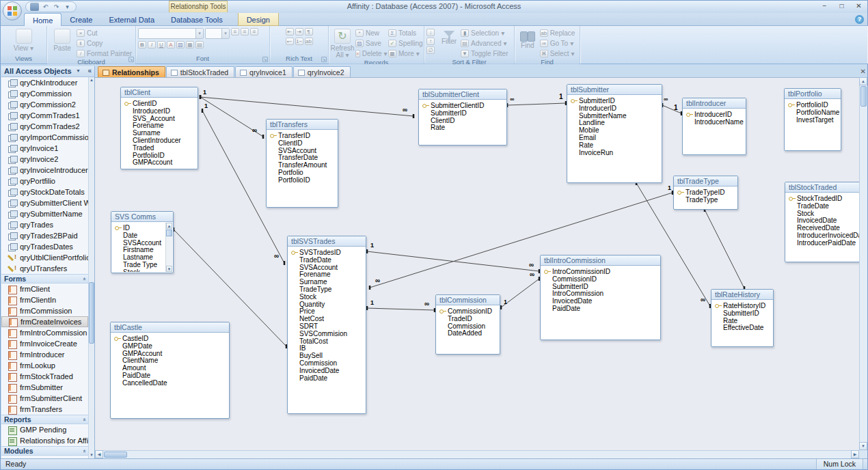 This screenshot has height=470, width=868. I want to click on canvas-horizontal-scrollbar: ◀ ▶, so click(477, 454).